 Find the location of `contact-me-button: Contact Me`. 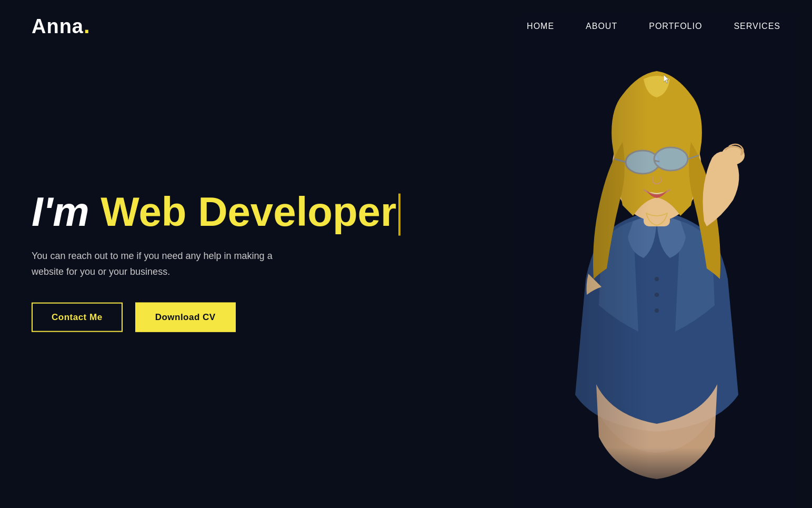

contact-me-button: Contact Me is located at coordinates (77, 317).